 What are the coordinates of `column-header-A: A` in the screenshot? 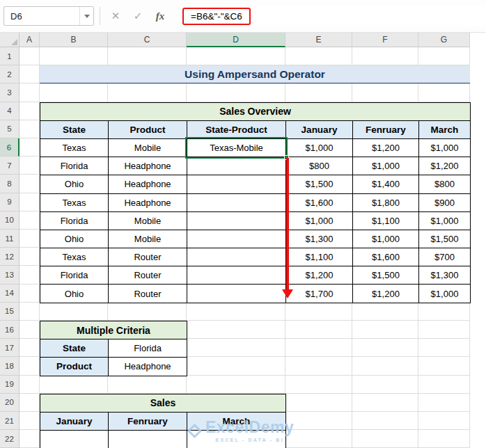 It's located at (29, 40).